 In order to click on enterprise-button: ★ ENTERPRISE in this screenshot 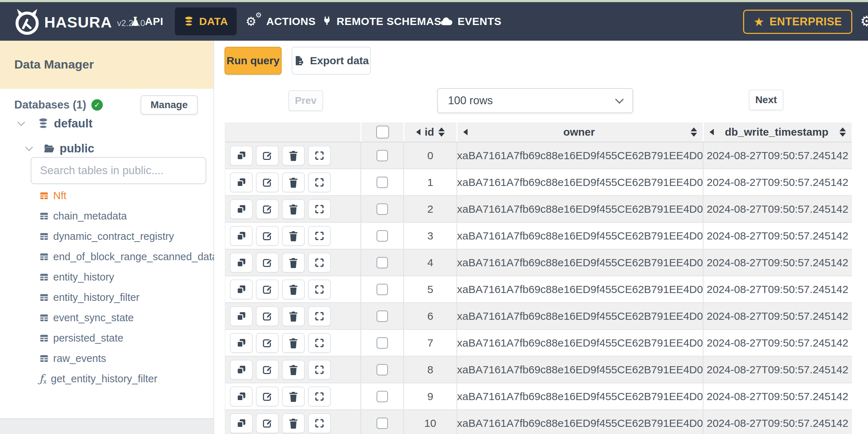, I will do `click(798, 22)`.